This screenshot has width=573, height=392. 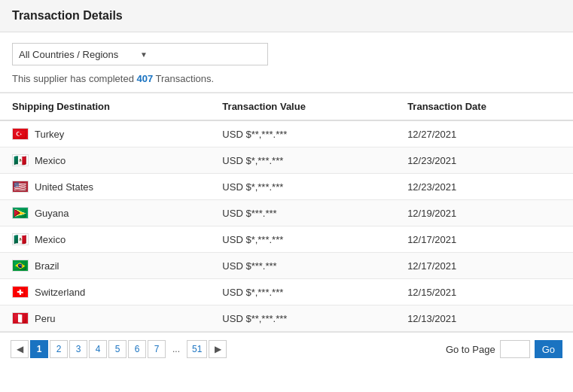 I want to click on country-filter-dropdown: All Countries / Regions ▼, so click(x=140, y=54).